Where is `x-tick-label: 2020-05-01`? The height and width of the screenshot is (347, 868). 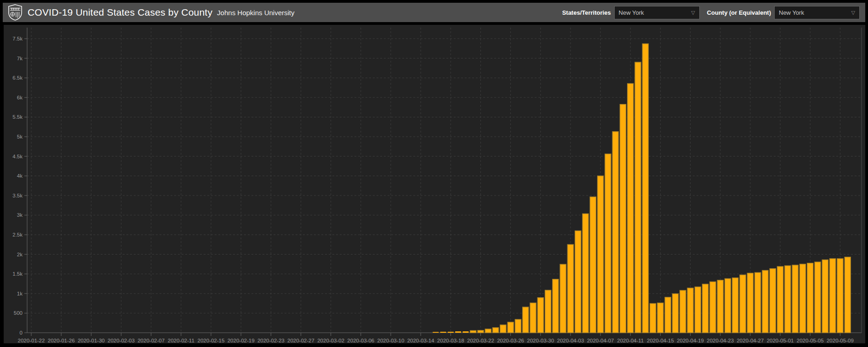
x-tick-label: 2020-05-01 is located at coordinates (781, 341).